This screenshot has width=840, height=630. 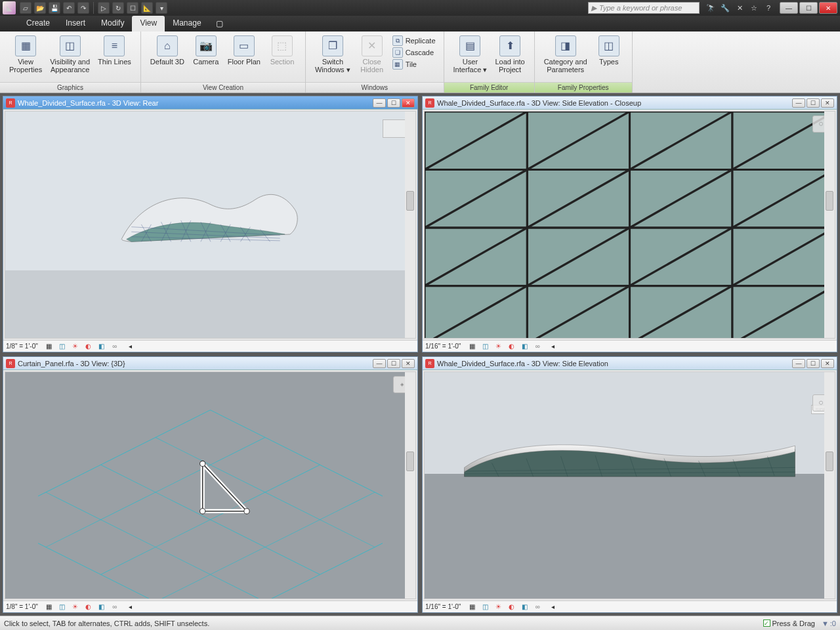 What do you see at coordinates (54, 8) in the screenshot?
I see `qat-save-icon: 💾` at bounding box center [54, 8].